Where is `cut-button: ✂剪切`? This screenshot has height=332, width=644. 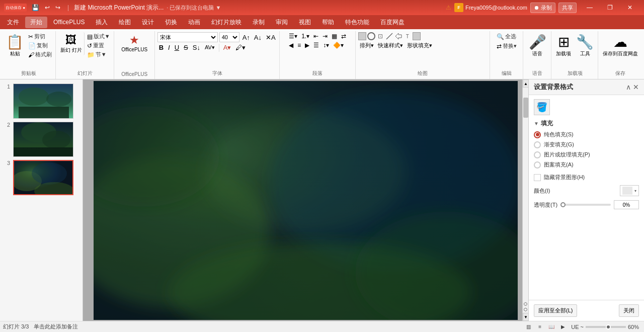
cut-button: ✂剪切 is located at coordinates (40, 36).